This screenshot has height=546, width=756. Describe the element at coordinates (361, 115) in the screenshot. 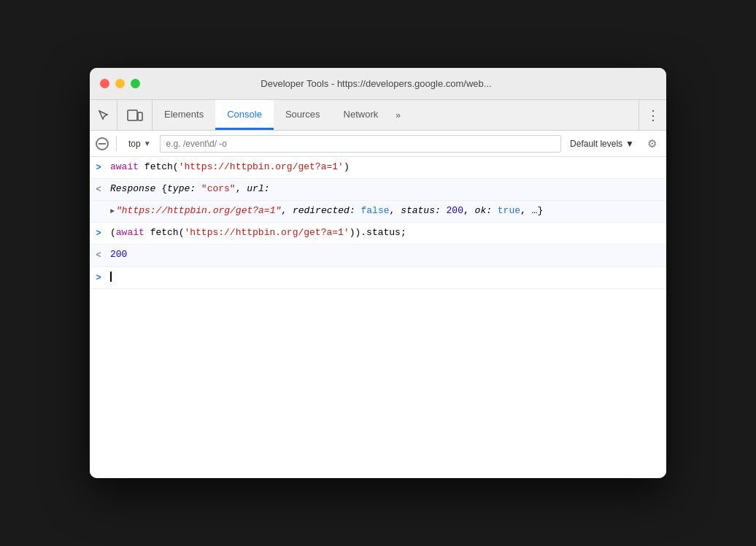

I see `tab-network: Network` at that location.